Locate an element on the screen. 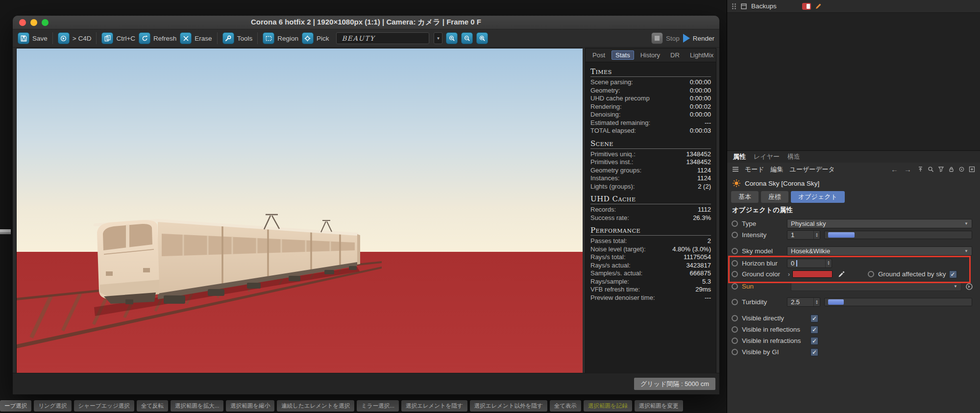  refresh-button: Refresh is located at coordinates (158, 38).